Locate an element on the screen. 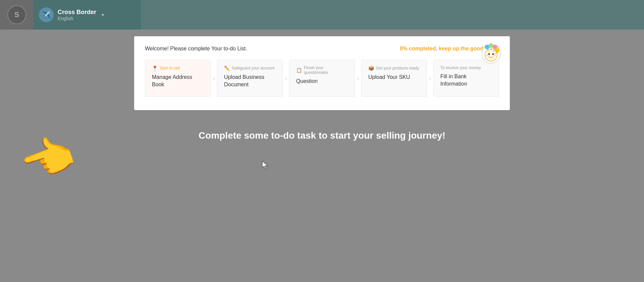  step-card-2: ✏️Safeguard your accountUpload Business … is located at coordinates (250, 78).